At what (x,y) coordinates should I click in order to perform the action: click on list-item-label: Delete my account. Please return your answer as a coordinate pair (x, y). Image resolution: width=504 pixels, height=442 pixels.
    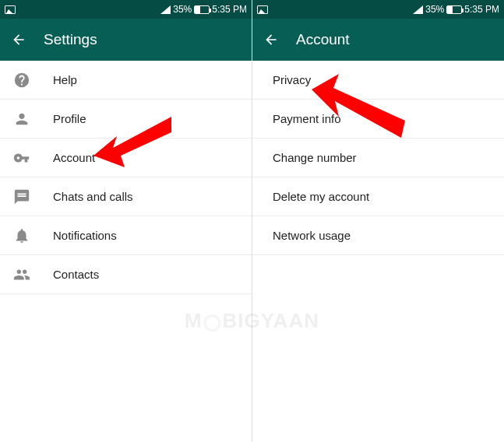
    Looking at the image, I should click on (321, 196).